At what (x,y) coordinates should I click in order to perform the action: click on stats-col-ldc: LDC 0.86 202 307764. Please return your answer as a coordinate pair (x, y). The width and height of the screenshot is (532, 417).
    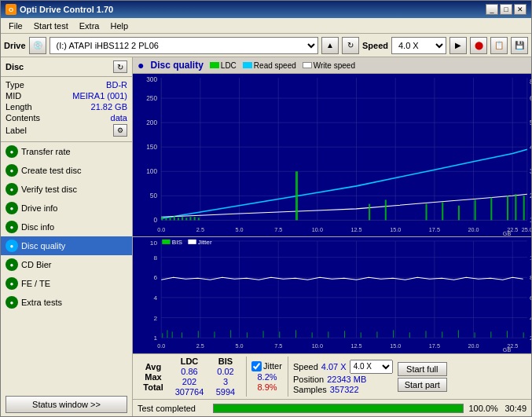
    Looking at the image, I should click on (189, 377).